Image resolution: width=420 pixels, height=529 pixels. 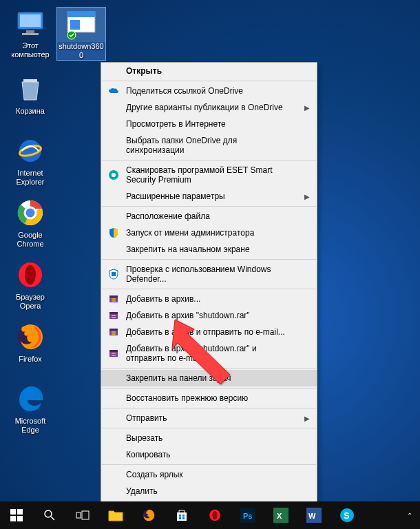 I want to click on icon-label: Браузер Opera, so click(x=30, y=302).